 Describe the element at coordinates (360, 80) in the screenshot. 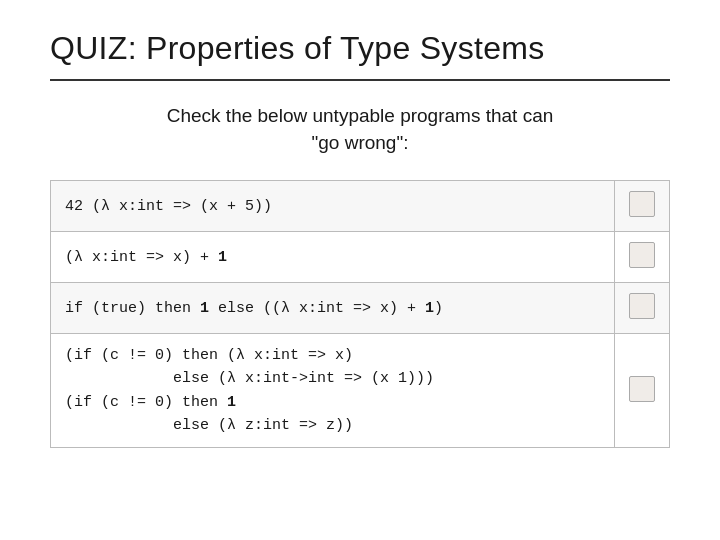

I see `divider` at that location.